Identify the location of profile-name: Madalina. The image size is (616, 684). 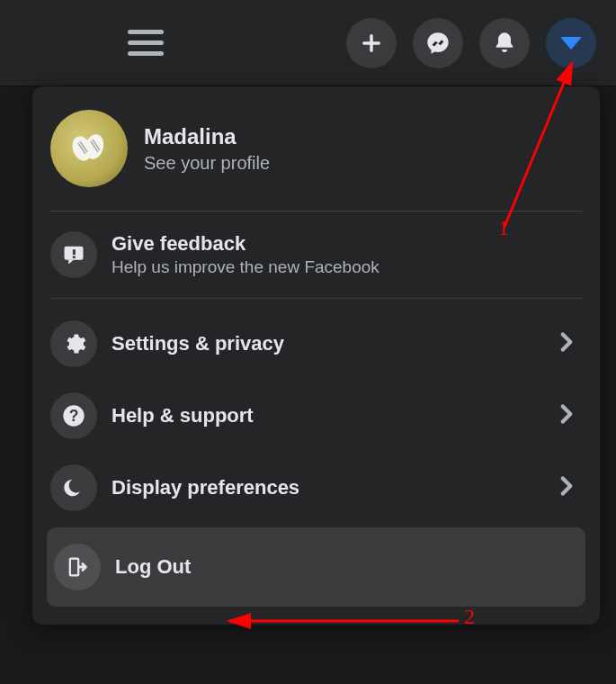
(207, 137).